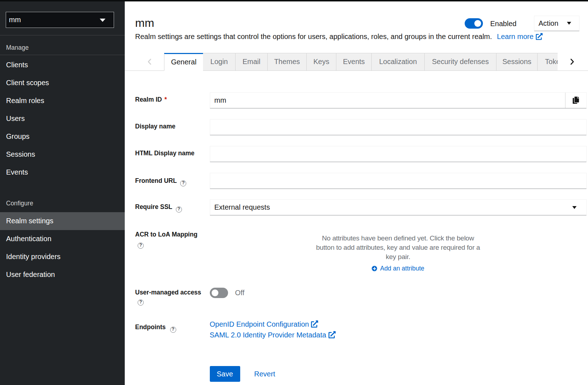 Image resolution: width=588 pixels, height=385 pixels. I want to click on learn-more-link: Learn more, so click(520, 36).